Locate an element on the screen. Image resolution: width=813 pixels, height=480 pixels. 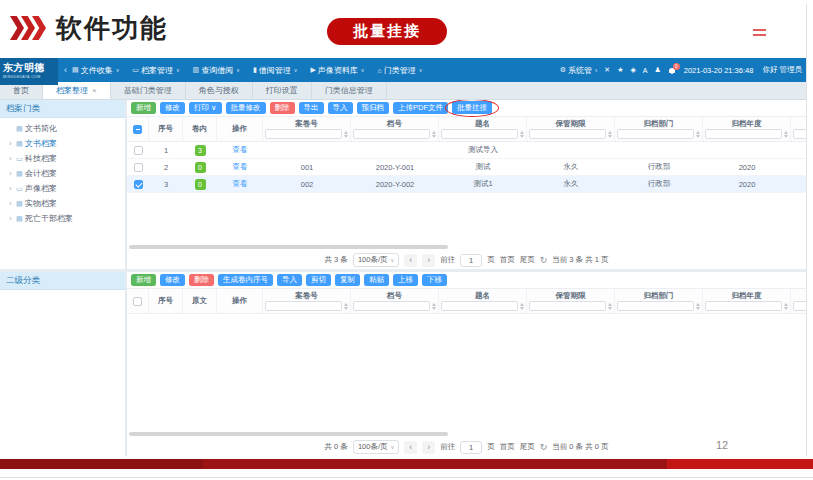
nav-menu-borrow-mgmt: ▮ 借阅管理 ∨ is located at coordinates (276, 70).